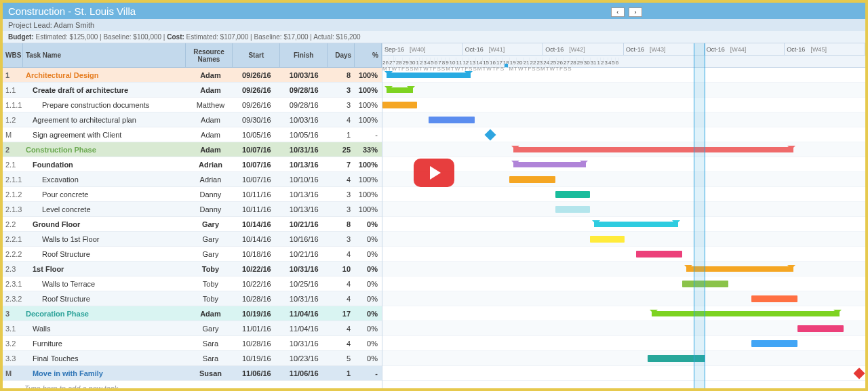 This screenshot has height=391, width=868. I want to click on nav-next-button: ›, so click(635, 12).